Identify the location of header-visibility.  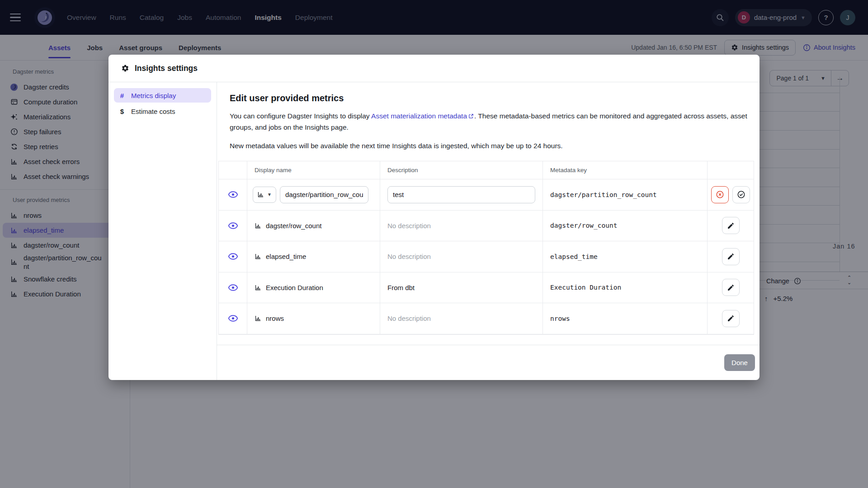
(233, 170).